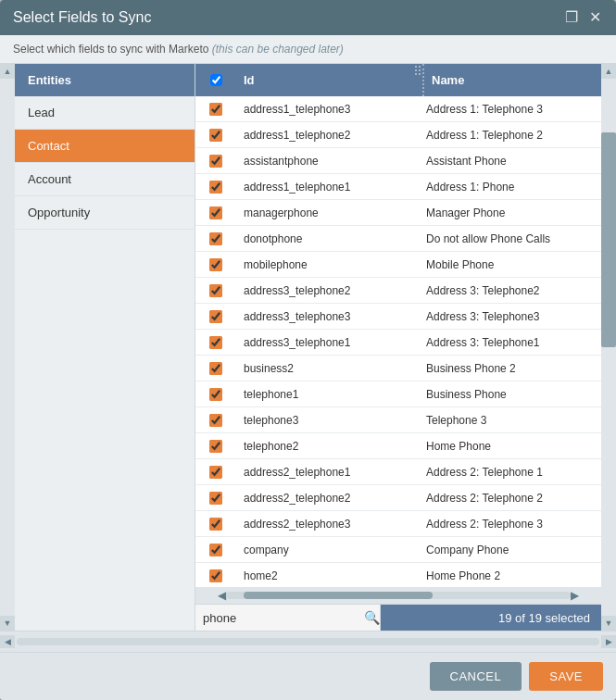 The image size is (616, 700). Describe the element at coordinates (7, 347) in the screenshot. I see `left-vscroll-track` at that location.